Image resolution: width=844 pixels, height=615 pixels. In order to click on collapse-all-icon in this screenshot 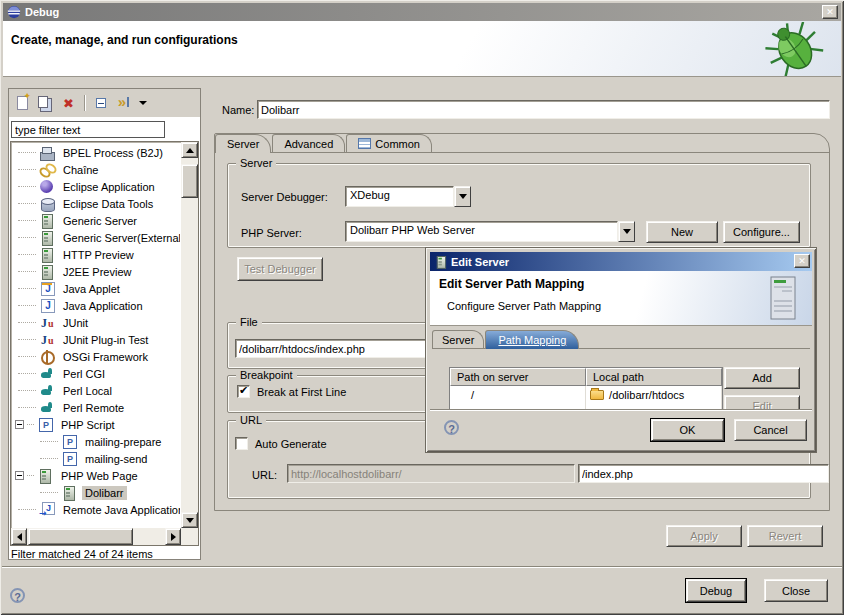, I will do `click(101, 103)`.